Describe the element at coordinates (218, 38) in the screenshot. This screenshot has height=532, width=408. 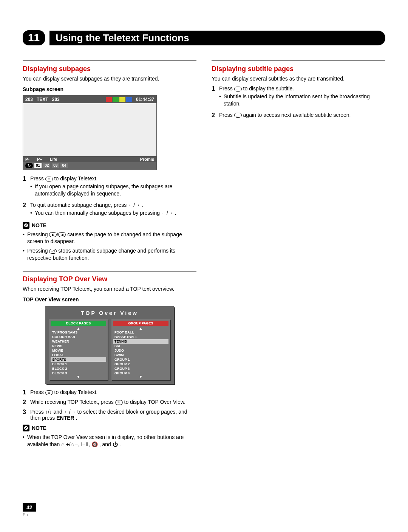
I see `chapter-title: Using the Teletext Functions` at that location.